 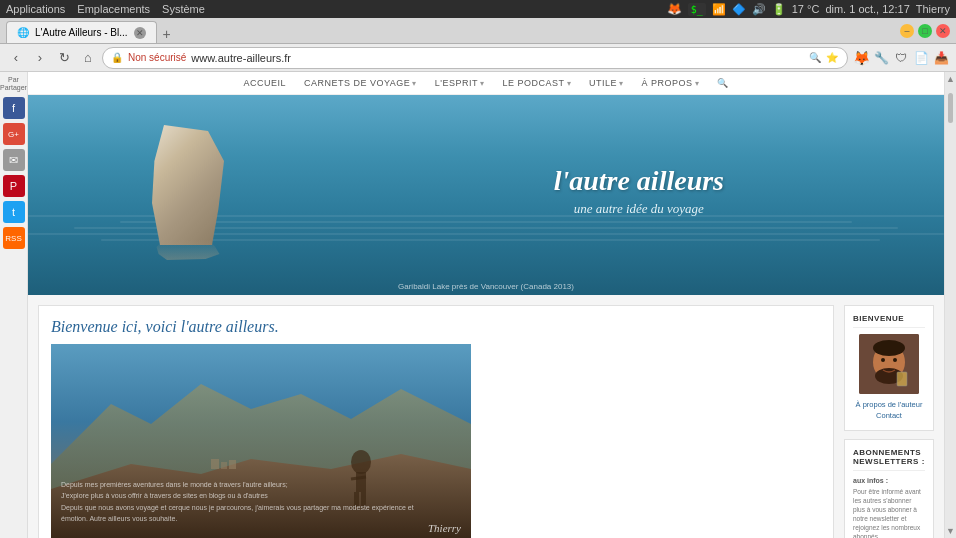 What do you see at coordinates (603, 83) in the screenshot?
I see `nav-utile-label: UTILE` at bounding box center [603, 83].